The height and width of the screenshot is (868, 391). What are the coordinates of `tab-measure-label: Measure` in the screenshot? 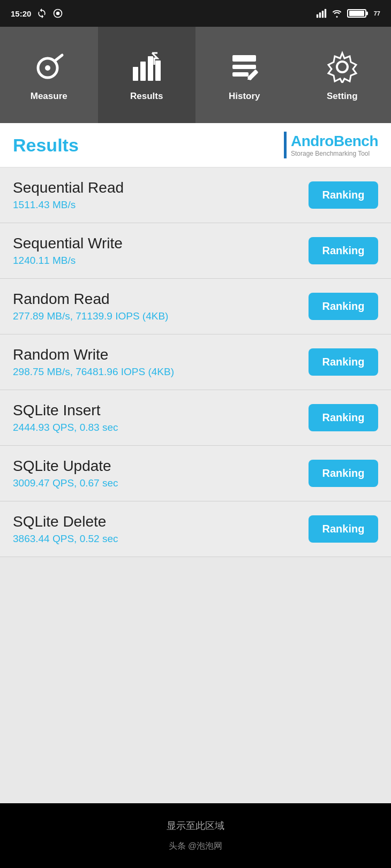 It's located at (49, 96).